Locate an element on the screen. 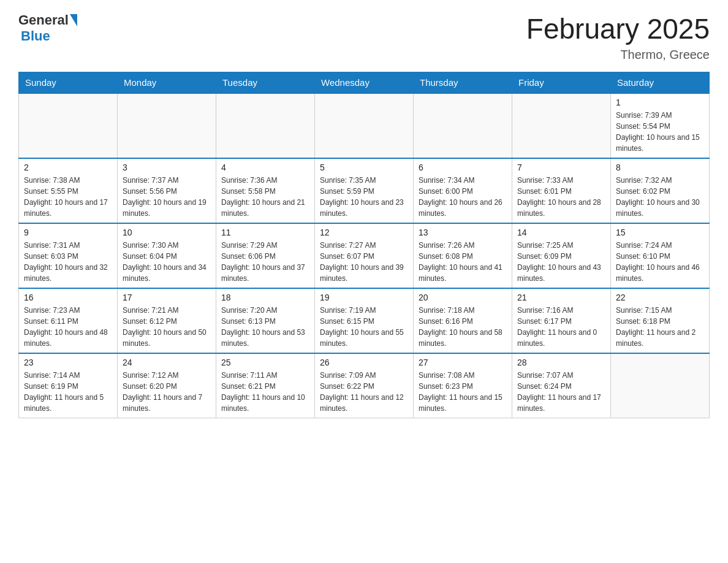  calendar-header-sunday: Sunday is located at coordinates (69, 83).